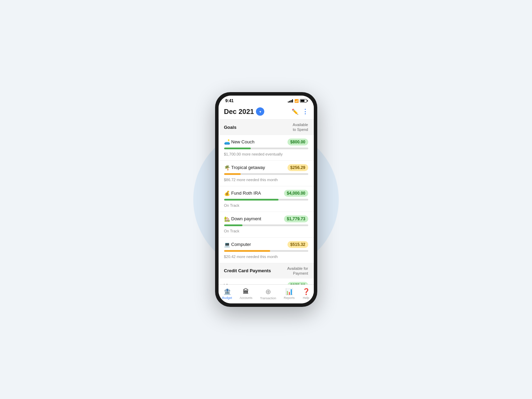 This screenshot has height=399, width=532. Describe the element at coordinates (266, 174) in the screenshot. I see `goal-item-tropical: 🌴 Tropical getaway $256.29 $86.72 more n…` at that location.